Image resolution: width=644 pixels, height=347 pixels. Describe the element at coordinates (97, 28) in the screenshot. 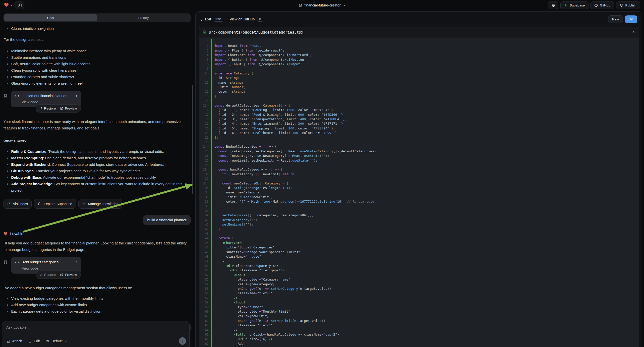

I see `clipped-list: Clean, intuitive navigation` at that location.